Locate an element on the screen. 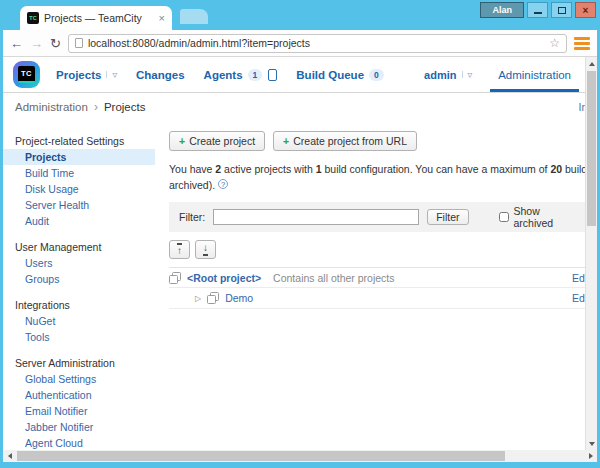 This screenshot has height=468, width=600. maximize-button is located at coordinates (562, 10).